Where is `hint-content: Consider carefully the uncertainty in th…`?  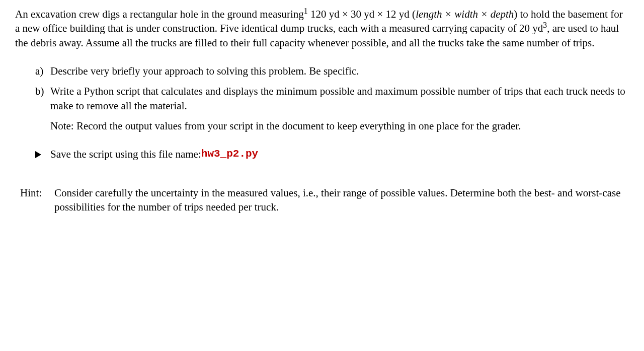 hint-content: Consider carefully the uncertainty in th… is located at coordinates (342, 200).